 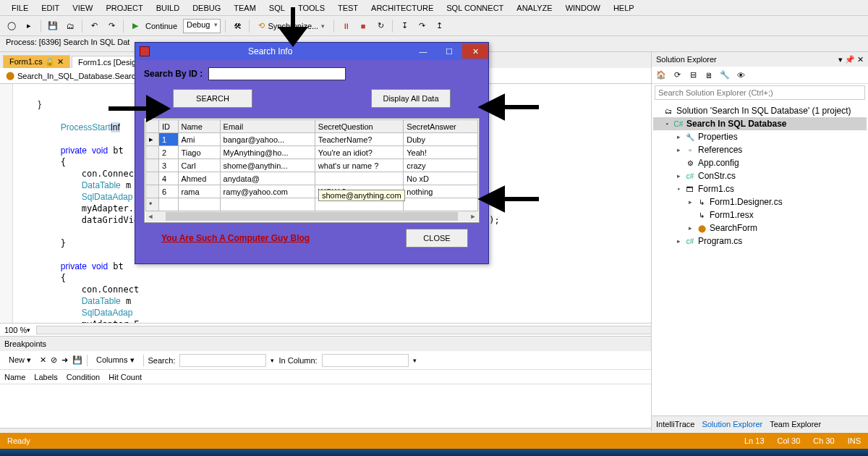 What do you see at coordinates (162, 360) in the screenshot?
I see `search-label: Search:` at bounding box center [162, 360].